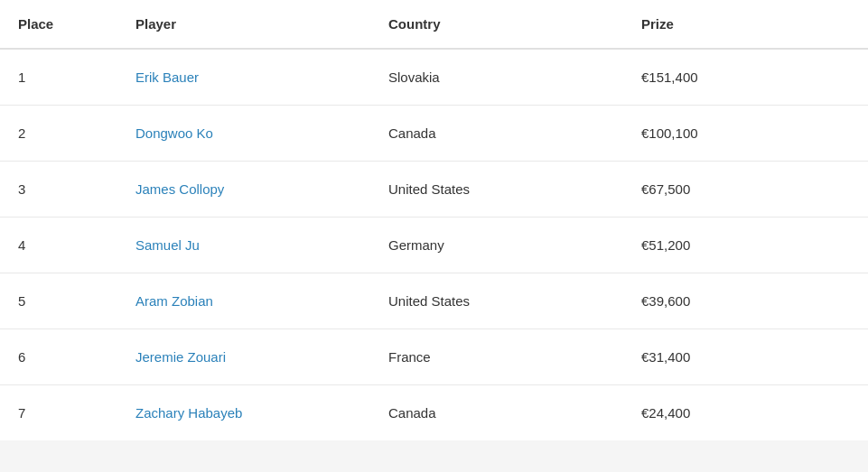 The image size is (868, 472). What do you see at coordinates (746, 301) in the screenshot?
I see `cell-prize: €39,600` at bounding box center [746, 301].